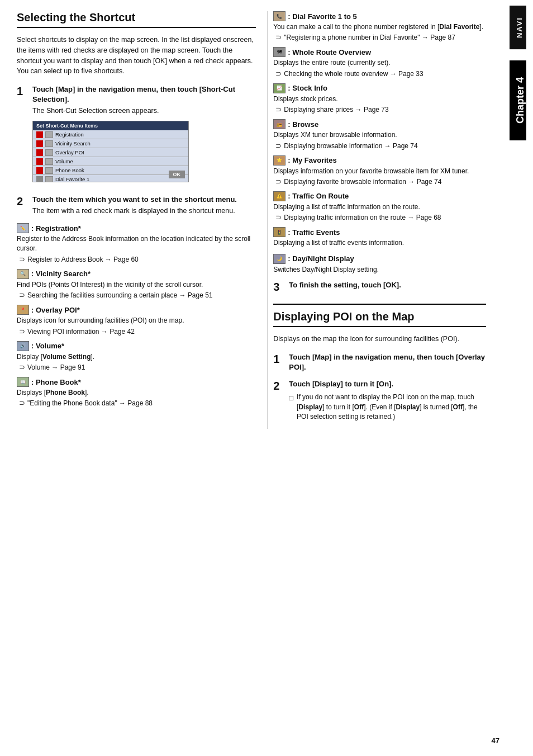 The width and height of the screenshot is (533, 756). Describe the element at coordinates (111, 144) in the screenshot. I see `screenshot-row-2: Vicinity Search` at that location.